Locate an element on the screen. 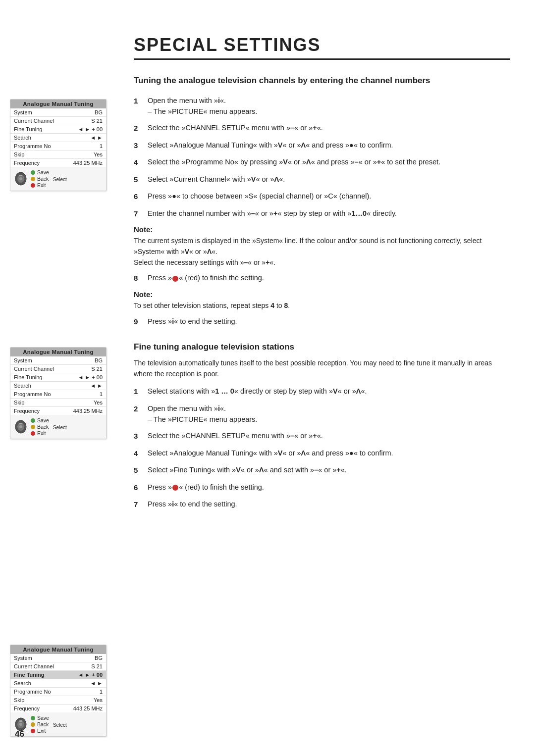  tv-menu-rows-3: System BG Current Channel S 21 Fine Tuni… is located at coordinates (58, 683).